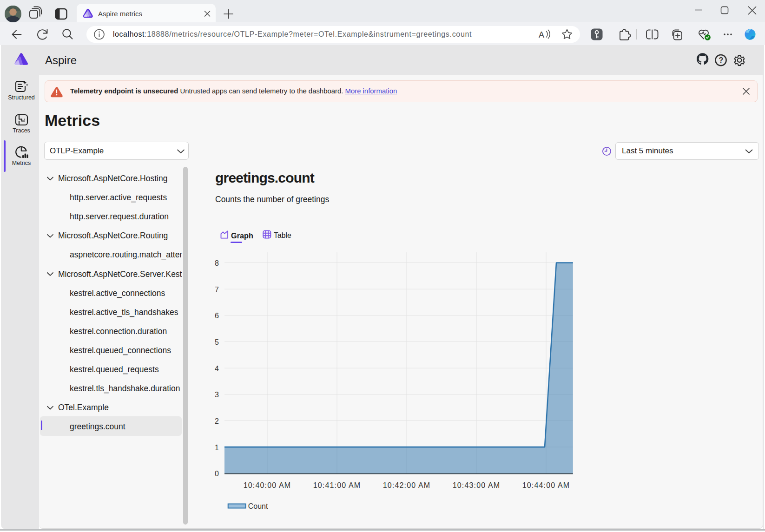 The height and width of the screenshot is (532, 765). Describe the element at coordinates (337, 485) in the screenshot. I see `svg-text: 10:41:00 AM` at that location.